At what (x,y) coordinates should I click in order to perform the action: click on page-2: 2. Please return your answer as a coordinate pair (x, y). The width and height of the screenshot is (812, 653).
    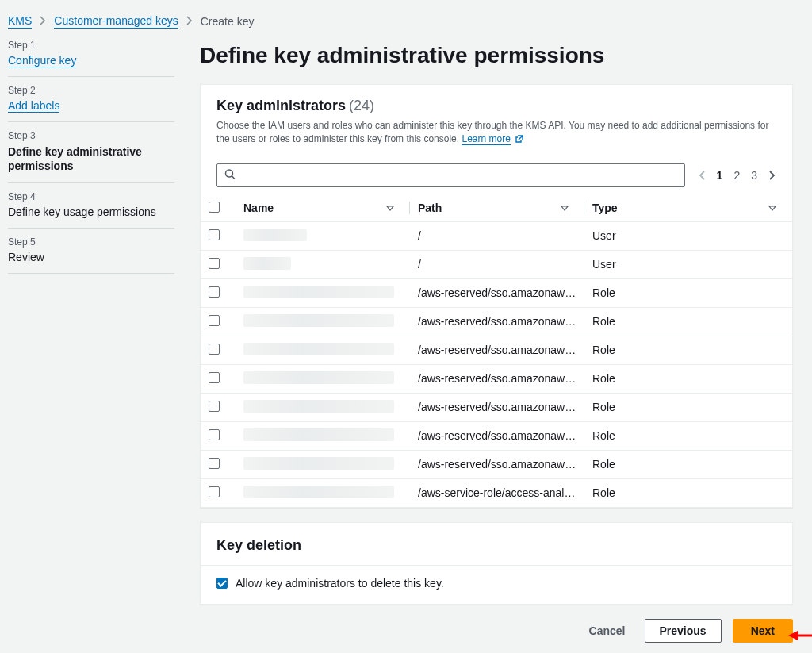
    Looking at the image, I should click on (737, 175).